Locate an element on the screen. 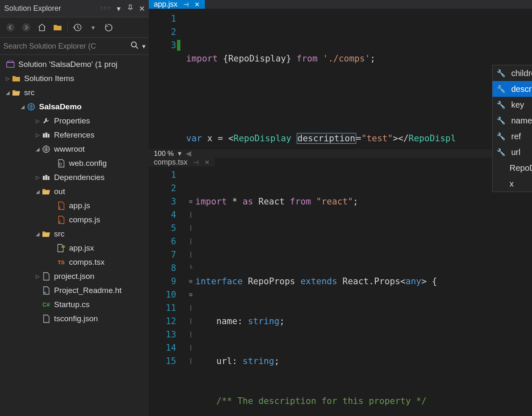  tree-item-src-folder: ◢ src is located at coordinates (74, 234).